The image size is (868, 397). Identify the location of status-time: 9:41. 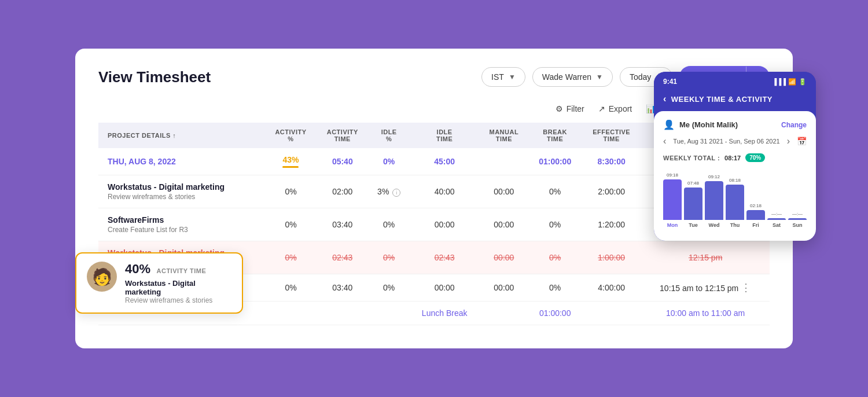
(670, 82).